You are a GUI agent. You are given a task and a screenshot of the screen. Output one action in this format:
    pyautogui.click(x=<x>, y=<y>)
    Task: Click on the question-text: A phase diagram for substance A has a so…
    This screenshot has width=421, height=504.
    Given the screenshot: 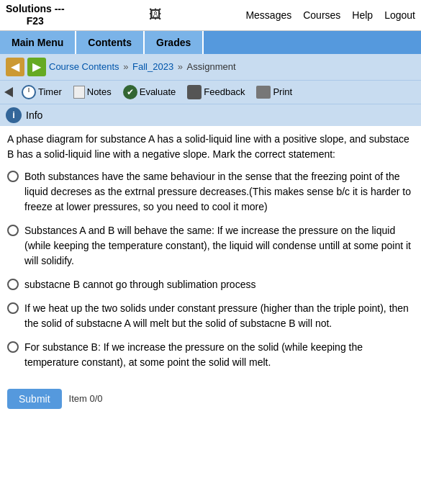 What is the action you would take?
    pyautogui.click(x=210, y=147)
    